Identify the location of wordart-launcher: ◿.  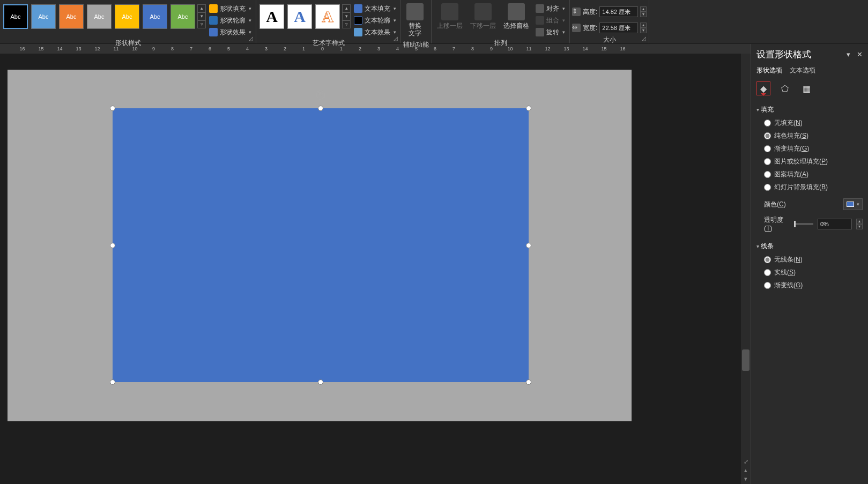
(396, 39).